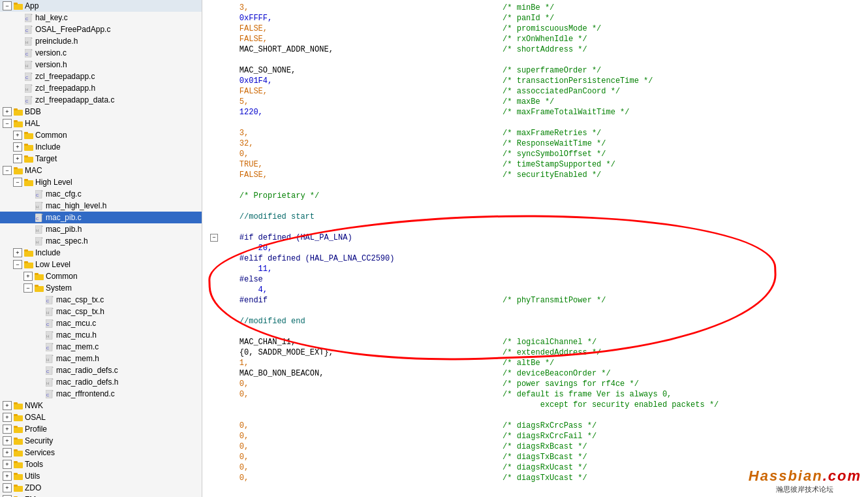 The height and width of the screenshot is (497, 868). Describe the element at coordinates (101, 182) in the screenshot. I see `sidebar-item-highlevel: −High Level` at that location.